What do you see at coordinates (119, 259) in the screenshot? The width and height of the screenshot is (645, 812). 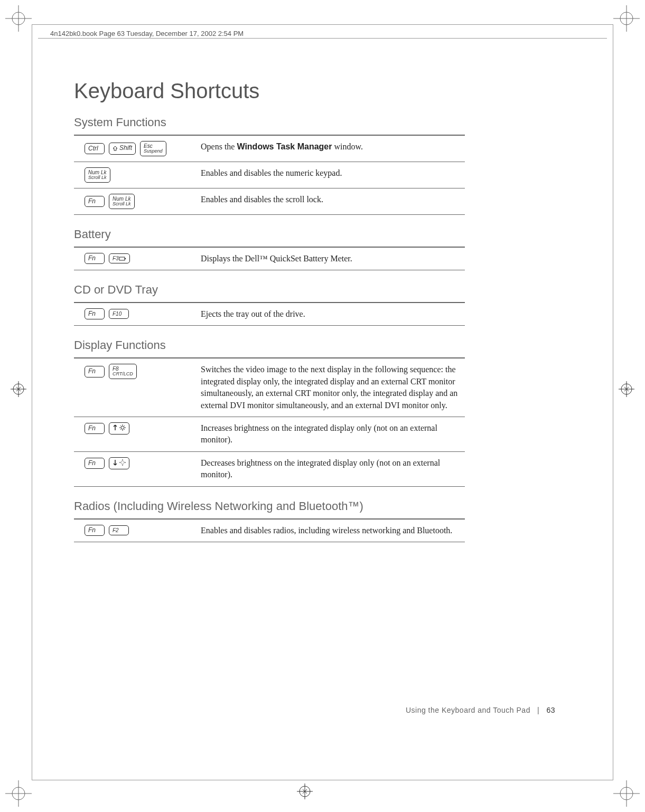 I see `key-f3: F3` at bounding box center [119, 259].